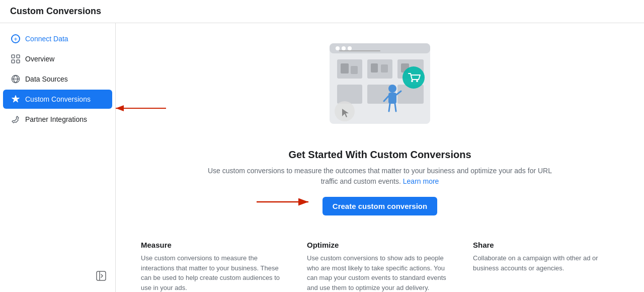 The image size is (644, 292). I want to click on data-sources-icon, so click(16, 79).